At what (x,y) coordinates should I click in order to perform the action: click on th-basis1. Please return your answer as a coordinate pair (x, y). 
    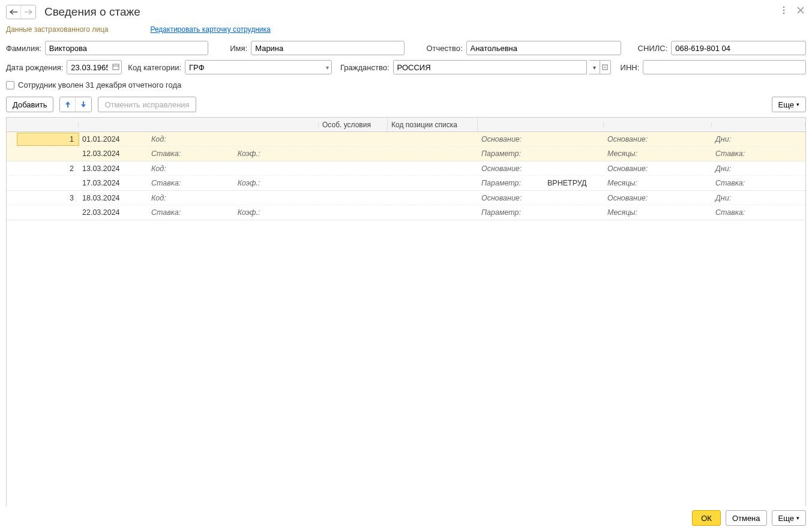
    Looking at the image, I should click on (541, 125).